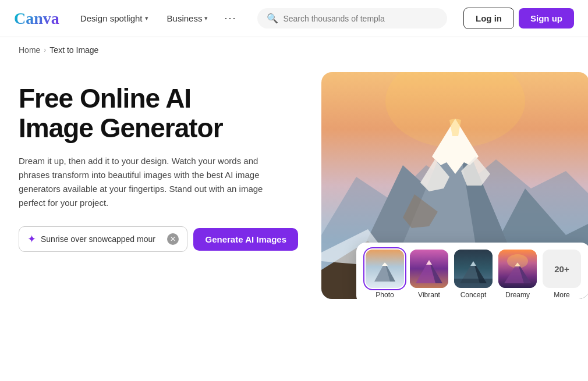 This screenshot has height=381, width=588. I want to click on nav-more-button: ···, so click(231, 19).